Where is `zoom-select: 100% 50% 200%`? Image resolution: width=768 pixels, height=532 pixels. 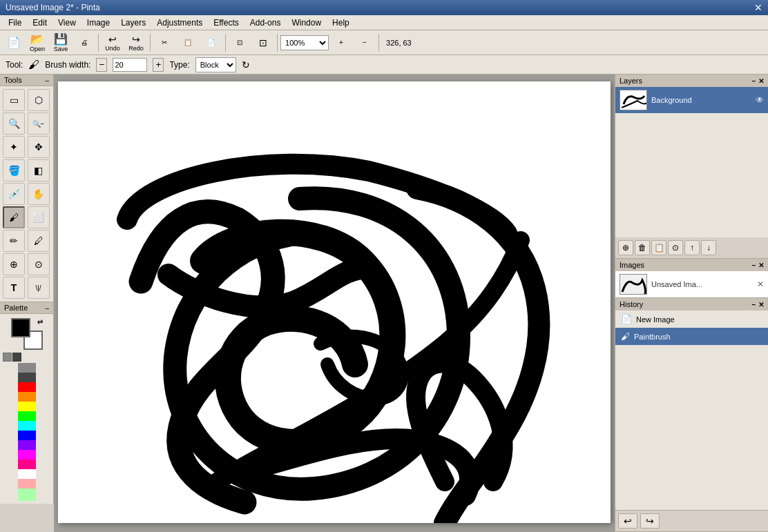 zoom-select: 100% 50% 200% is located at coordinates (305, 43).